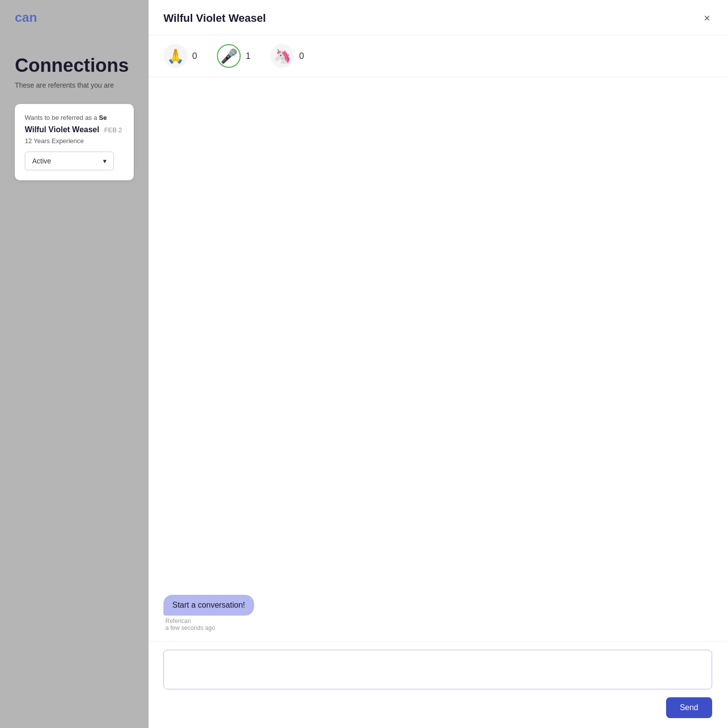  What do you see at coordinates (438, 613) in the screenshot?
I see `chat-area: Start a conversation! Referican a few se…` at bounding box center [438, 613].